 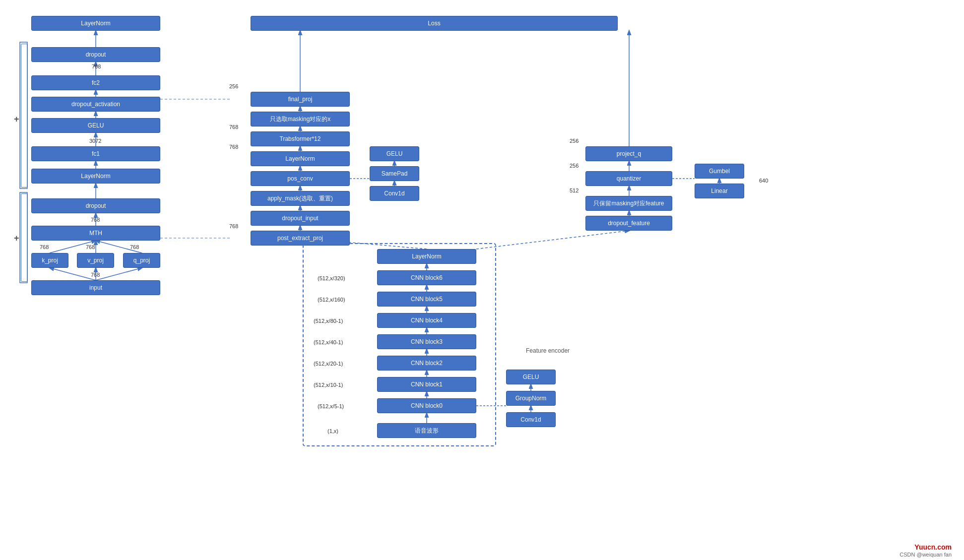 What do you see at coordinates (17, 238) in the screenshot?
I see `plus-bottom: +` at bounding box center [17, 238].